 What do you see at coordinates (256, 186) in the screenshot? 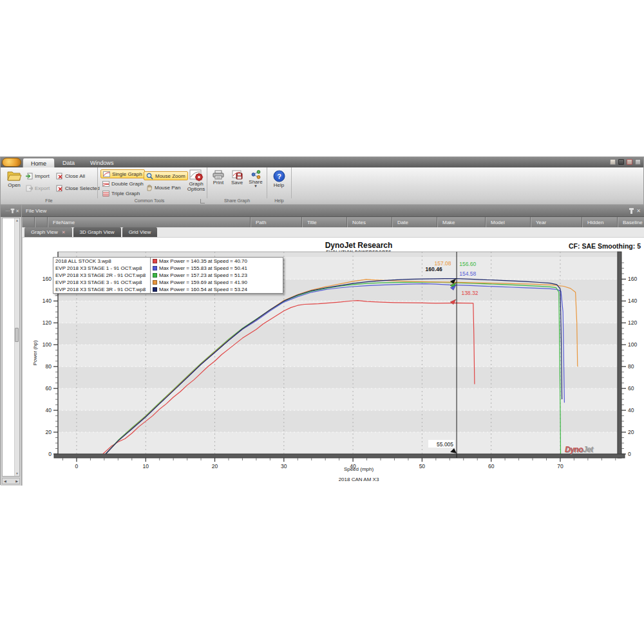
I see `share-dropdown-arrow: ▼` at bounding box center [256, 186].